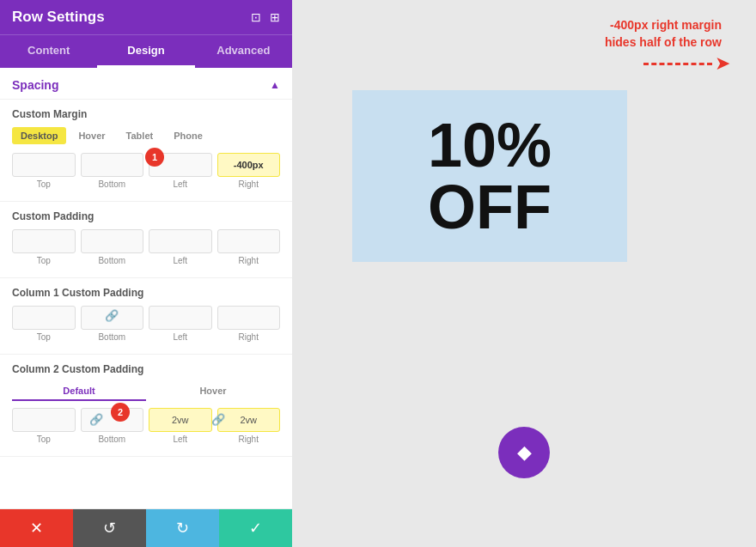 The height and width of the screenshot is (547, 756). I want to click on col2-bottom-label: Bottom, so click(112, 440).